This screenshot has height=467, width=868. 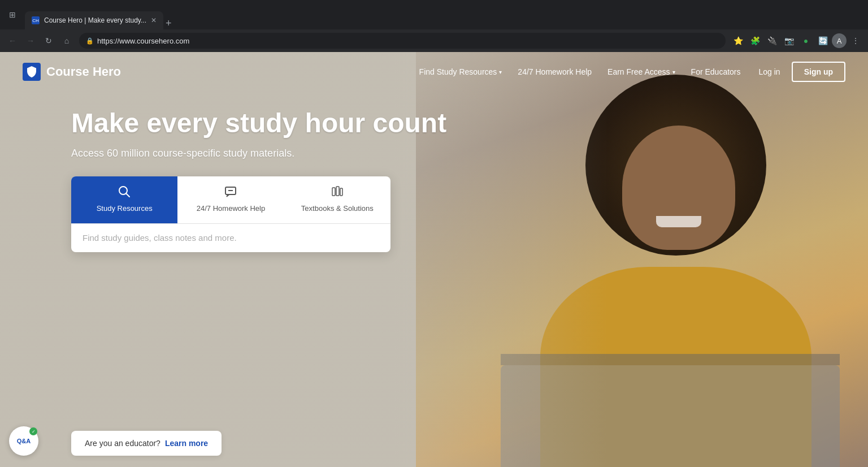 I want to click on new-tab-button: +, so click(x=168, y=24).